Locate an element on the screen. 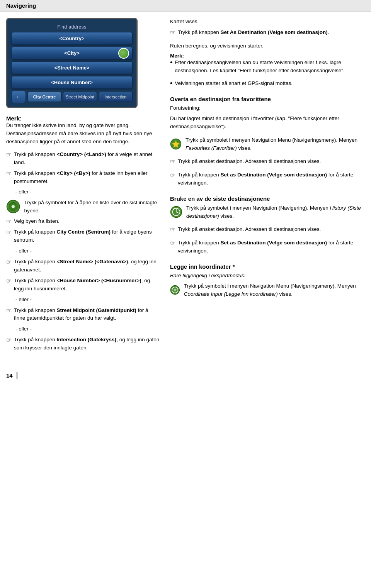  country-button: <Country> is located at coordinates (72, 39).